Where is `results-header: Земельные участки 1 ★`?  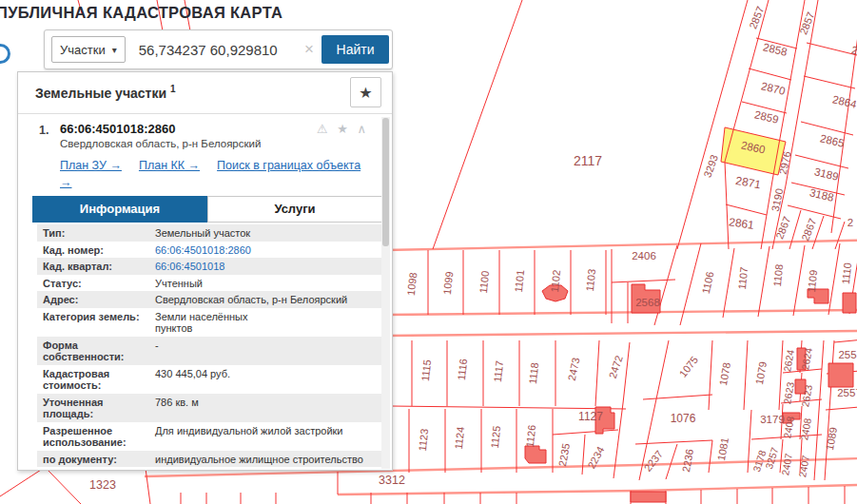 results-header: Земельные участки 1 ★ is located at coordinates (205, 93).